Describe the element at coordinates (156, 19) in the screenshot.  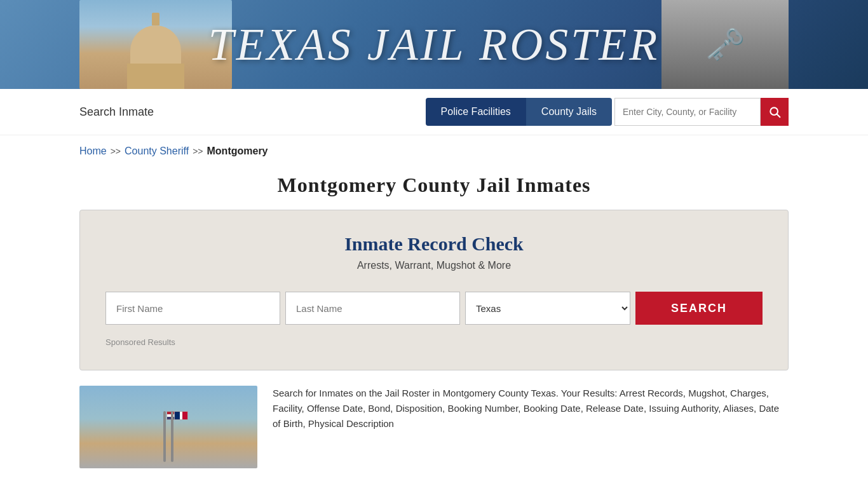
I see `dome-top` at that location.